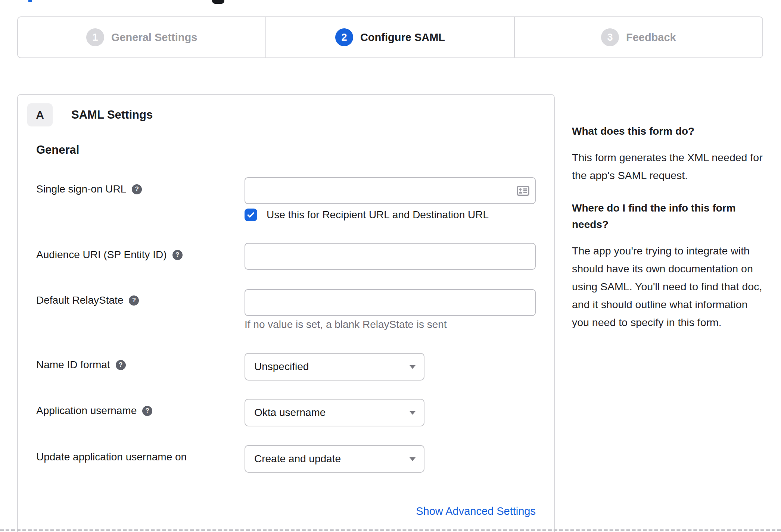 The image size is (781, 532). Describe the element at coordinates (87, 300) in the screenshot. I see `relay-state-label-row: Default RelayState ?` at that location.